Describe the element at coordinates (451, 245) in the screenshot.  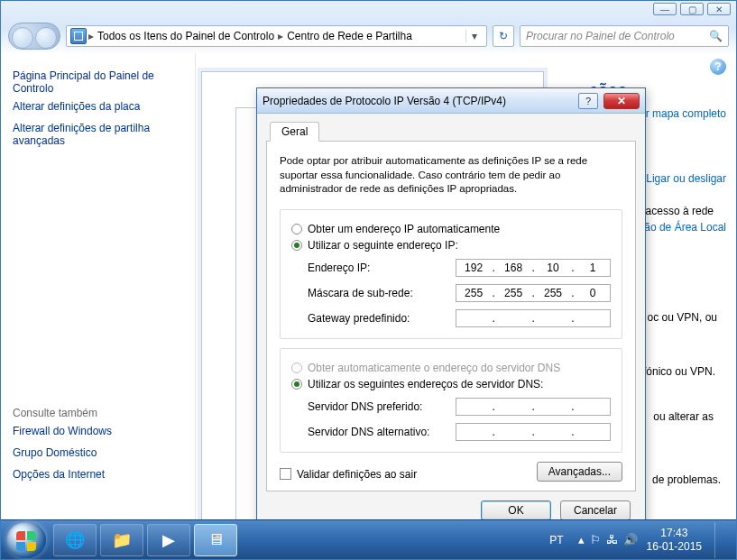
I see `radio-ip-manual: Utilizar o seguinte endereço IP:` at that location.